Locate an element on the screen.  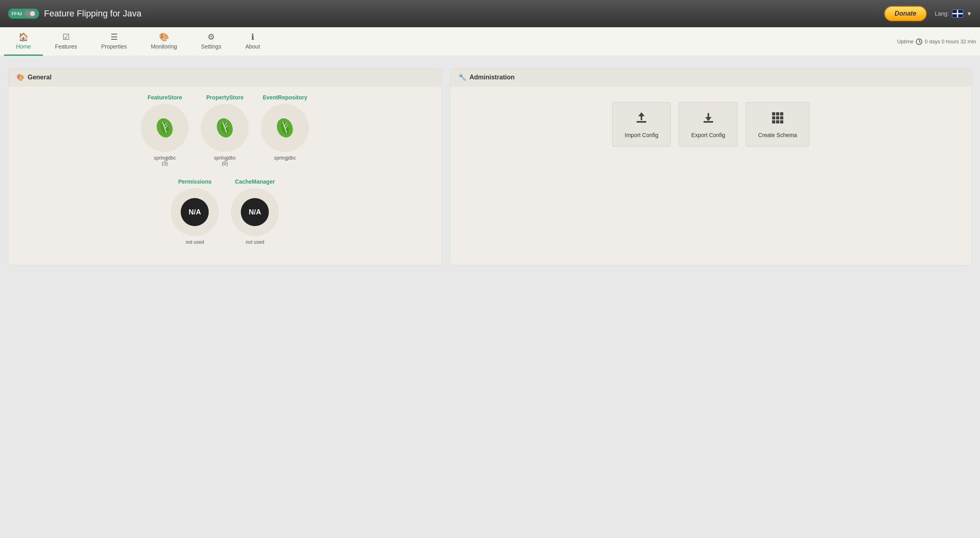
settings-icon: ⚙ is located at coordinates (211, 37).